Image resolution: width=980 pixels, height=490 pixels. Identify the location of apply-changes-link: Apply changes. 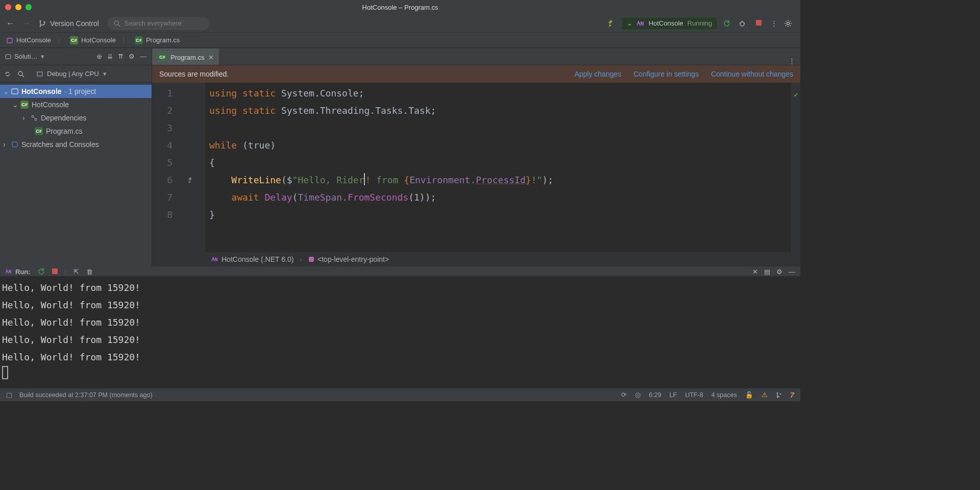
(598, 74).